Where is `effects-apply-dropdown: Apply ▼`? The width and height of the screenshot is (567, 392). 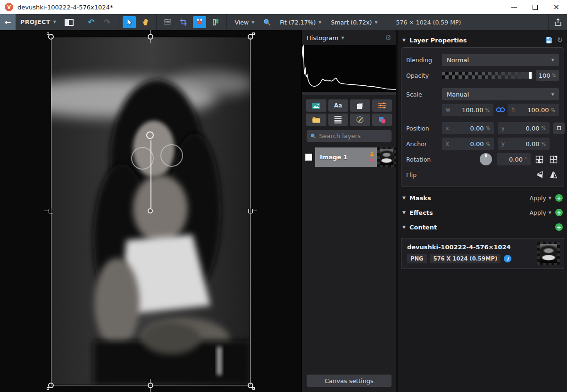 effects-apply-dropdown: Apply ▼ is located at coordinates (541, 213).